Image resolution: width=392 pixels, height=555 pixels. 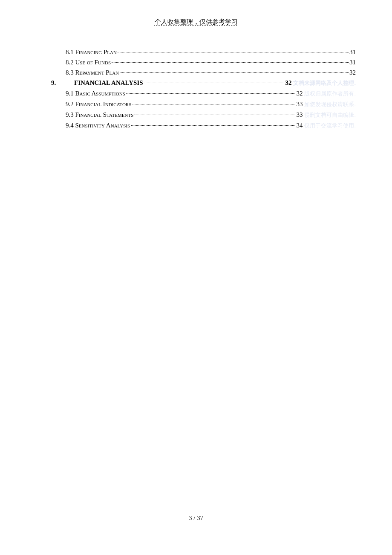 I want to click on toc-entry: 8.3 Repayment Plan 32, so click(x=204, y=72).